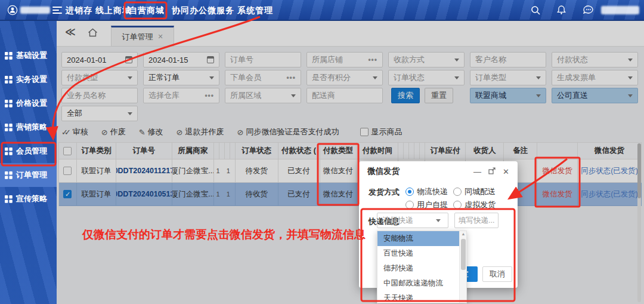 The image size is (644, 304). Describe the element at coordinates (113, 11) in the screenshot. I see `nav-item-online-mall: 线上商城` at that location.